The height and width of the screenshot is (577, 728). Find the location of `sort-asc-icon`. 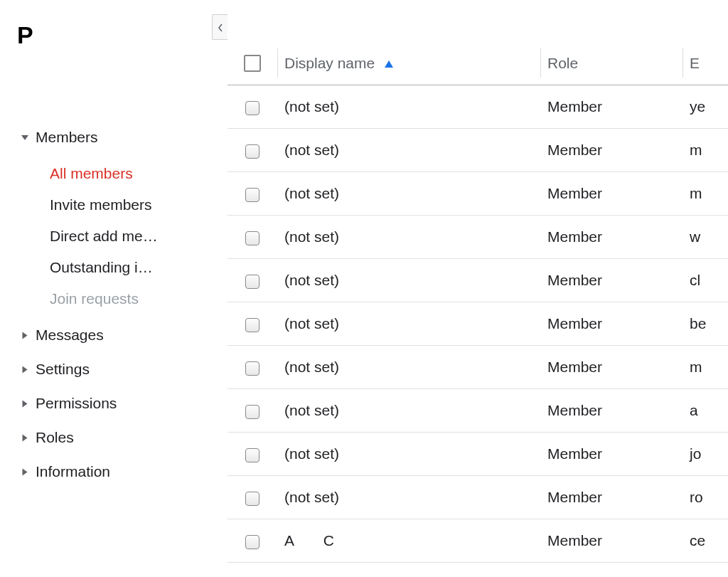

sort-asc-icon is located at coordinates (389, 63).